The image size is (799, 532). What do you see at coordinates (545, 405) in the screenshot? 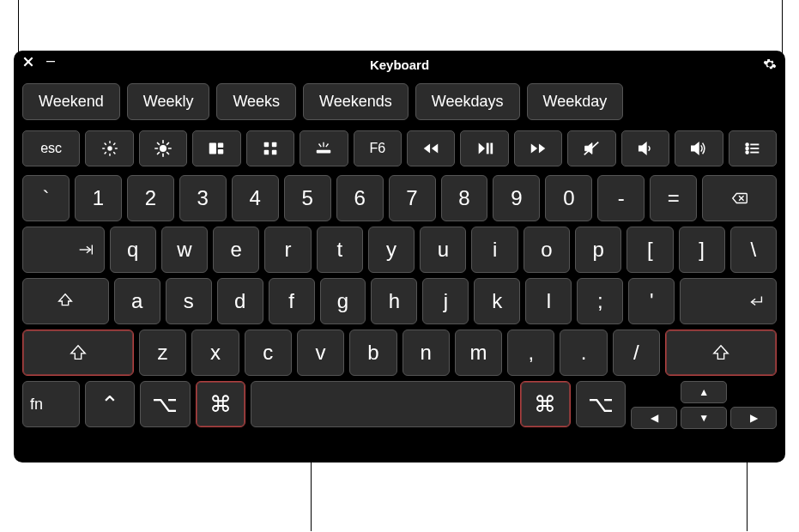
I see `command-icon: ⌘` at bounding box center [545, 405].